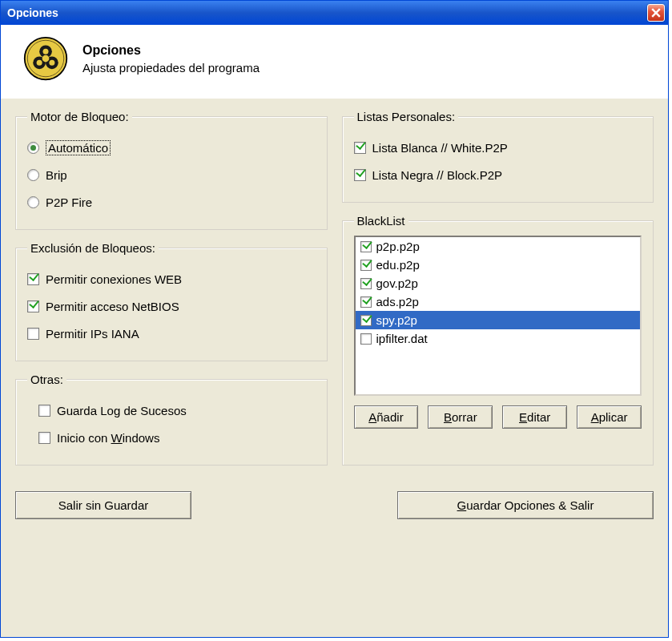 This screenshot has width=672, height=641. I want to click on engine-option-2: P2P Fire, so click(171, 202).